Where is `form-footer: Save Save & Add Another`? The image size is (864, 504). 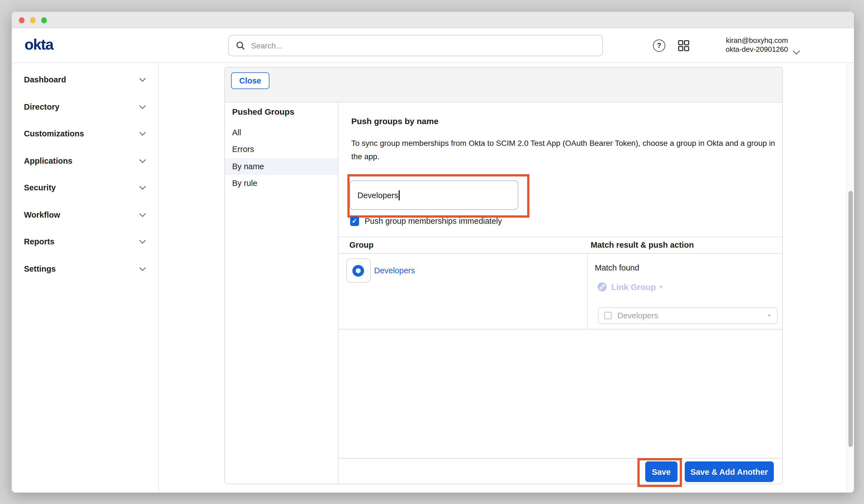 form-footer: Save Save & Add Another is located at coordinates (560, 470).